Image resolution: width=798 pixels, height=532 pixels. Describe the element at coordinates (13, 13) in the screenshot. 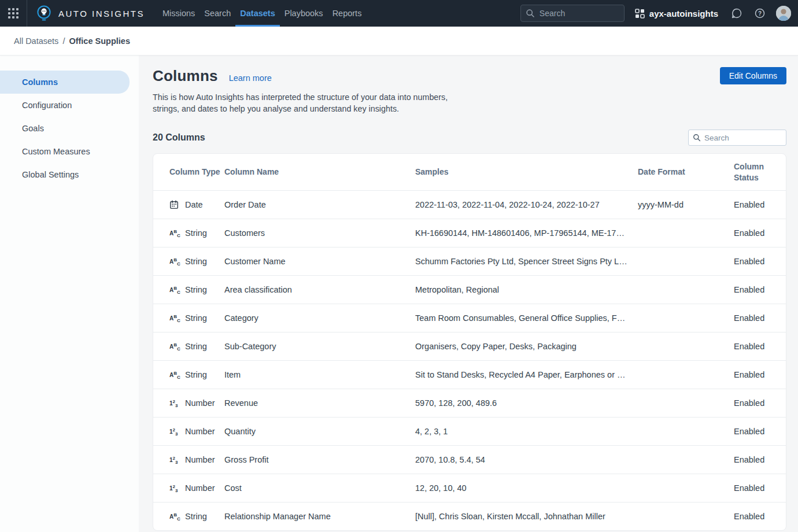

I see `app-grid-icon` at that location.